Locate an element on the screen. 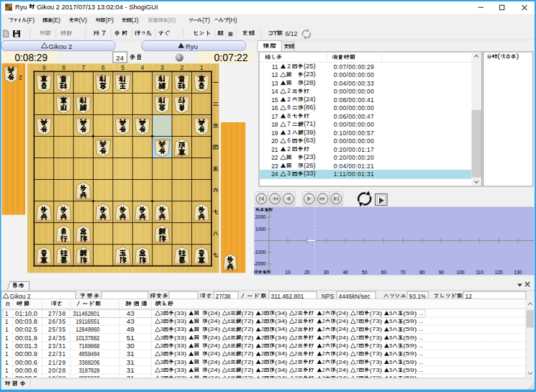 This screenshot has height=392, width=536. svg-text: (34) is located at coordinates (282, 354).